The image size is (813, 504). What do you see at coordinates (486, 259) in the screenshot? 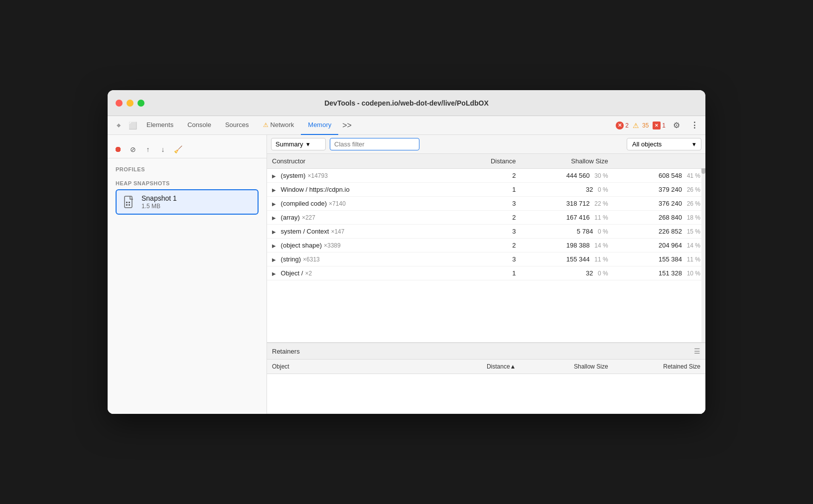
I see `table-row: ▶ (string)×6313 3 155 344 11 % 155 384 1…` at bounding box center [486, 259].